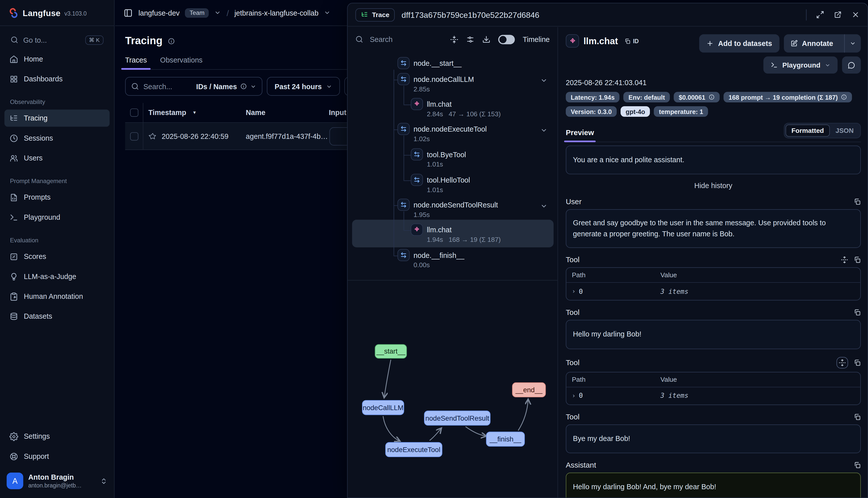  Describe the element at coordinates (276, 13) in the screenshot. I see `breadcrumb-project: jetbrains-x-langfuse-collab` at that location.